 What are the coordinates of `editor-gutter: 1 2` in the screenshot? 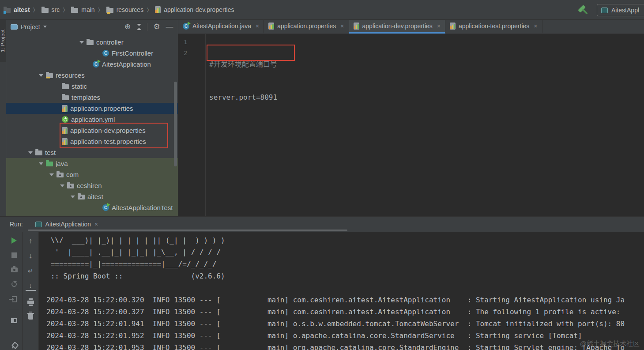 It's located at (192, 125).